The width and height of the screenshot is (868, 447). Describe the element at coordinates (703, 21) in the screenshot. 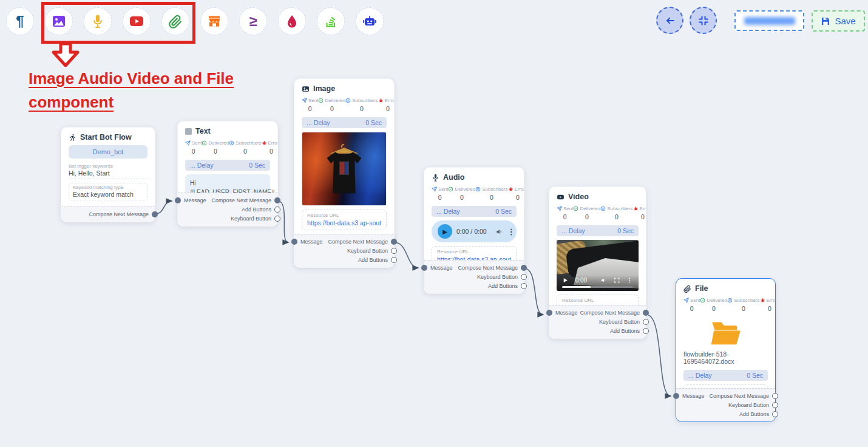

I see `fit-view-button` at that location.